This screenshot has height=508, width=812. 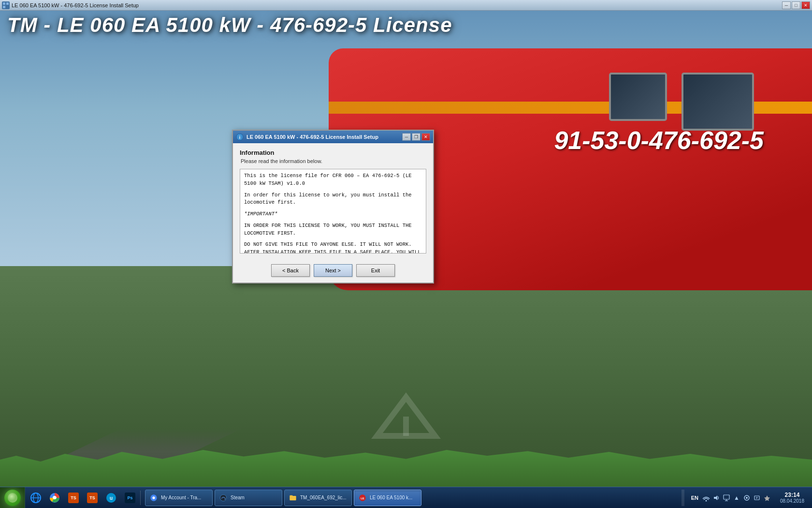 What do you see at coordinates (333, 271) in the screenshot?
I see `dialog-button-bar: < Back Next > Exit` at bounding box center [333, 271].